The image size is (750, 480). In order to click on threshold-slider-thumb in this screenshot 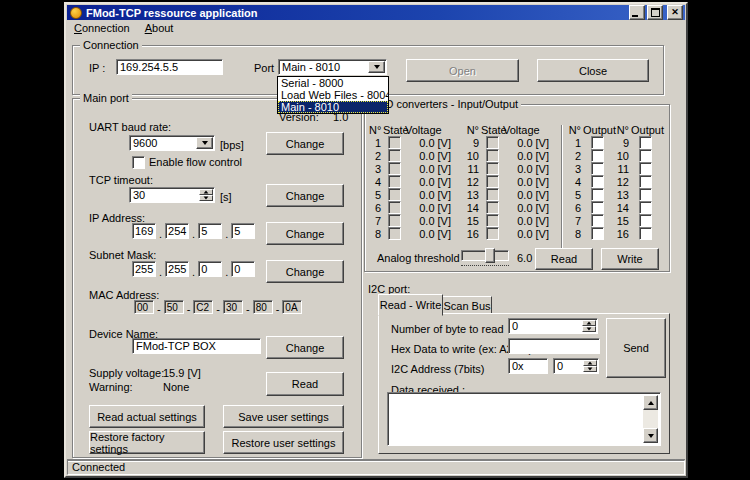, I will do `click(490, 256)`.